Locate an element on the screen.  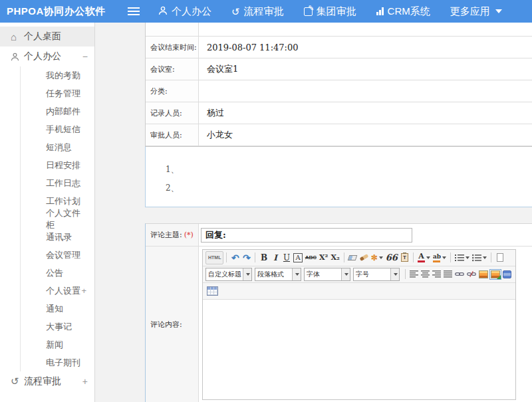
nav-personal-office: 个人办公 is located at coordinates (185, 12).